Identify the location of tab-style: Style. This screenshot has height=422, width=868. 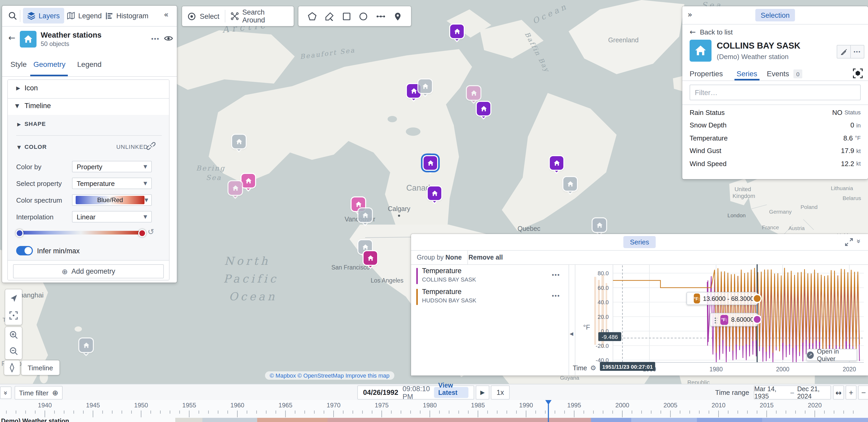
(19, 64).